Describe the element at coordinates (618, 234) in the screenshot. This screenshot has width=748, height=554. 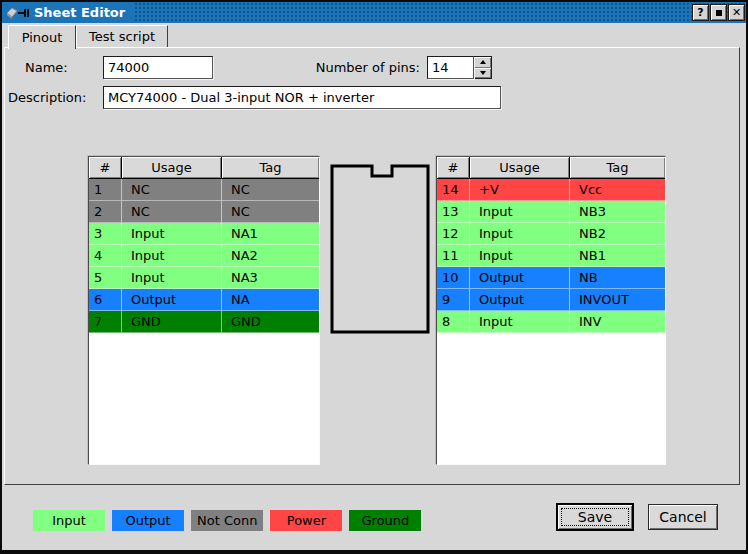
I see `pin-tag-cell: NB2` at that location.